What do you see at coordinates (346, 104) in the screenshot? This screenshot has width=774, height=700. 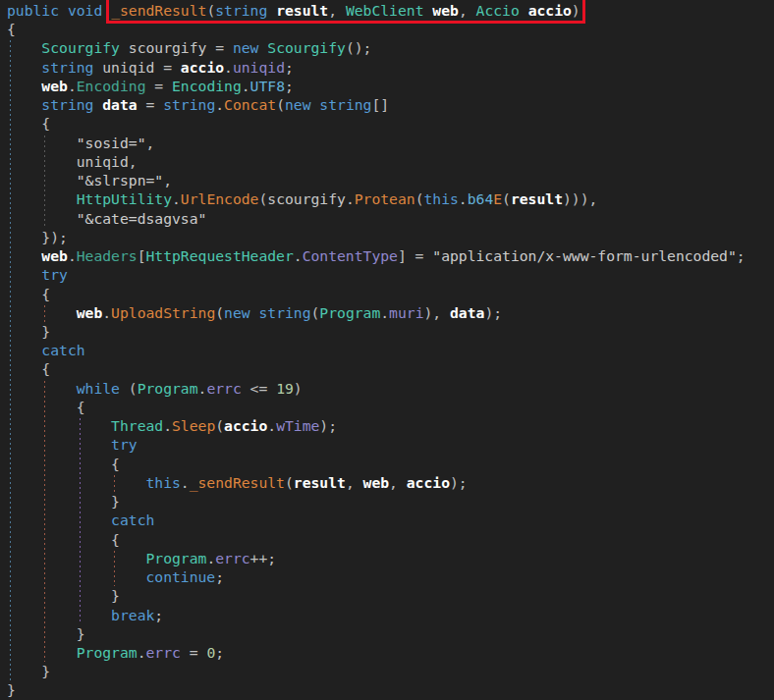 I see `code-token: string` at bounding box center [346, 104].